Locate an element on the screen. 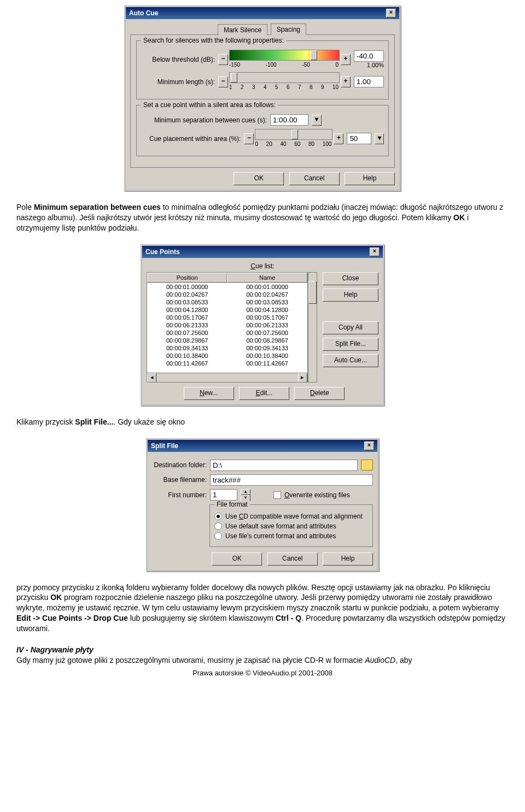  table-row: 00:00:03.0853300:00:03.08533 is located at coordinates (228, 302).